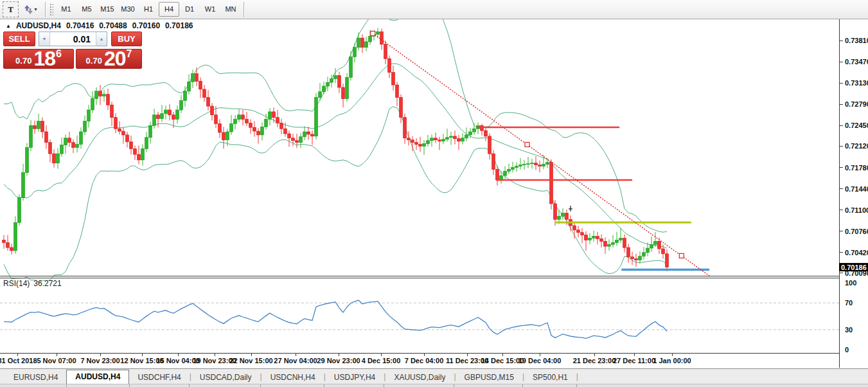 The image size is (868, 387). Describe the element at coordinates (854, 267) in the screenshot. I see `current-price-tag-text: 0.70186` at that location.